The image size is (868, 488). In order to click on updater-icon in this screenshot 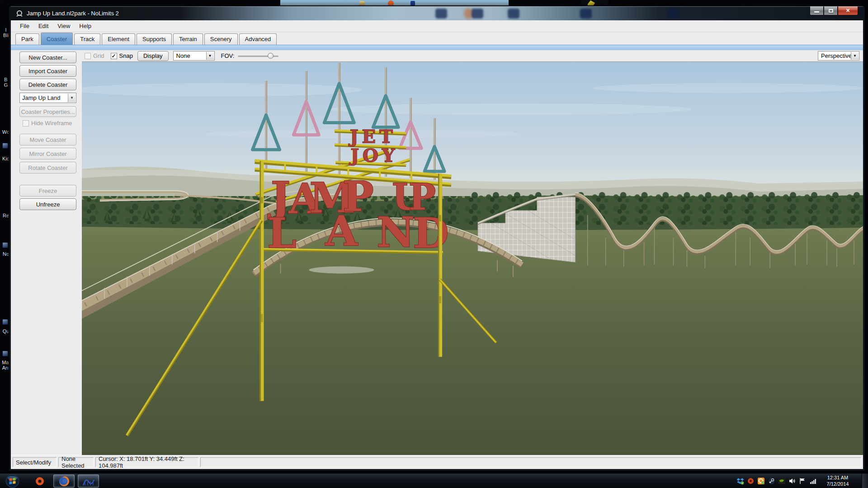, I will do `click(761, 481)`.